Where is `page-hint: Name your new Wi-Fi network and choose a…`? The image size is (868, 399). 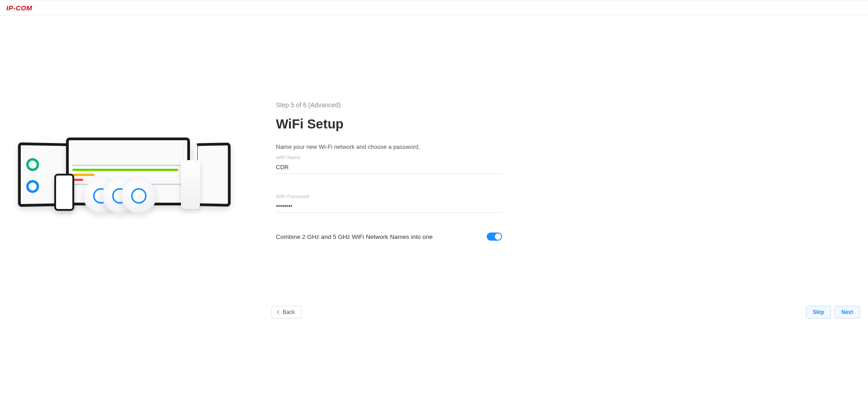
page-hint: Name your new Wi-Fi network and choose a… is located at coordinates (389, 147).